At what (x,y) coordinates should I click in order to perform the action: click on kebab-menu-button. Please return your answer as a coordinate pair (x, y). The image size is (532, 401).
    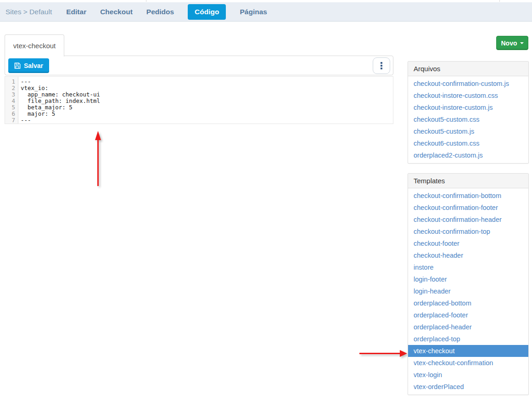
    Looking at the image, I should click on (381, 66).